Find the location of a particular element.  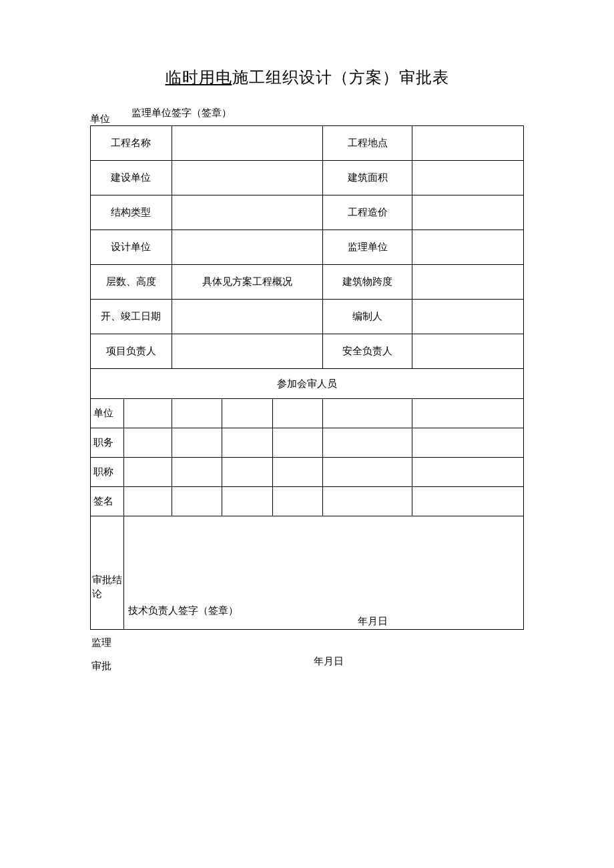

label-start-end-date: 开、竣工日期 is located at coordinates (131, 317).